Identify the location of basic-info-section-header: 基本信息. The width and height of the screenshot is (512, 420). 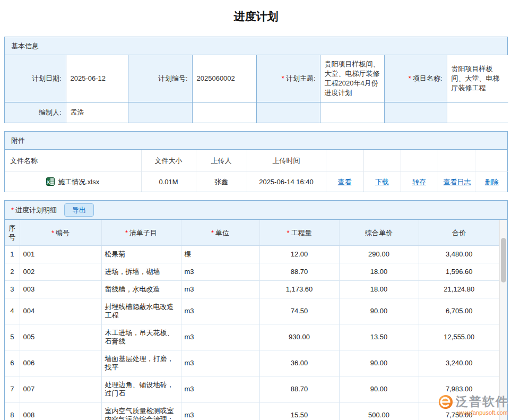
(256, 46).